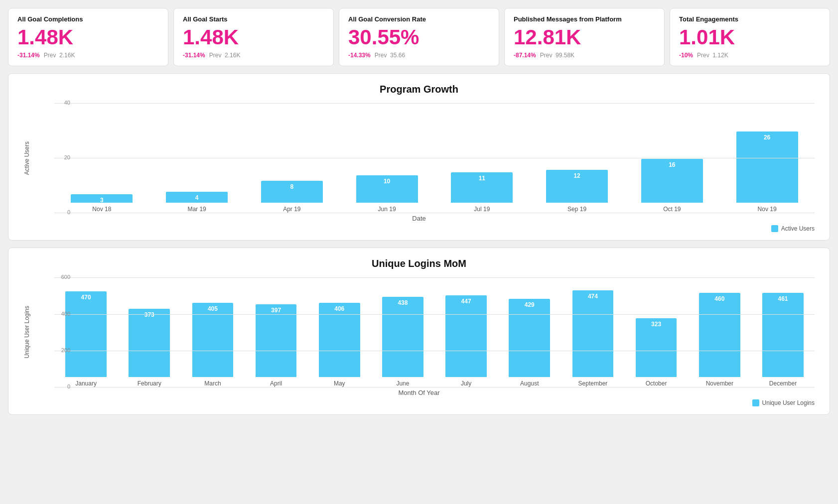 The width and height of the screenshot is (838, 504). What do you see at coordinates (88, 37) in the screenshot?
I see `kpi-card-goal-completions: All Goal Completions 1.48K -31.14% Prev …` at bounding box center [88, 37].